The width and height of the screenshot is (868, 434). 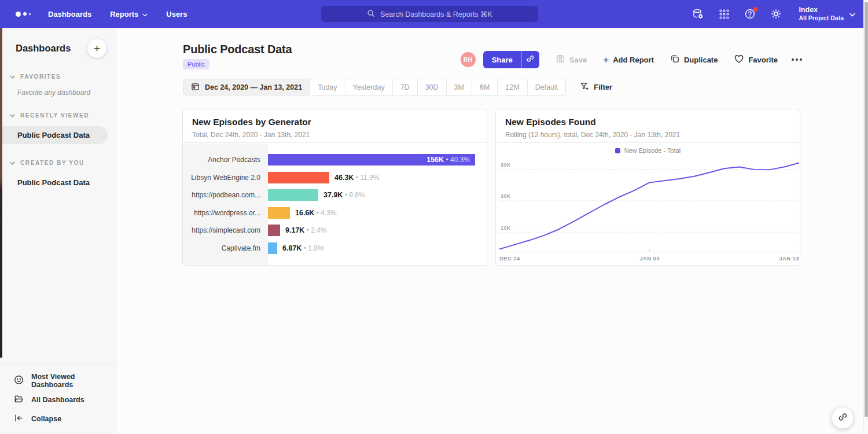 I want to click on bar-percent: 40.3%, so click(x=460, y=160).